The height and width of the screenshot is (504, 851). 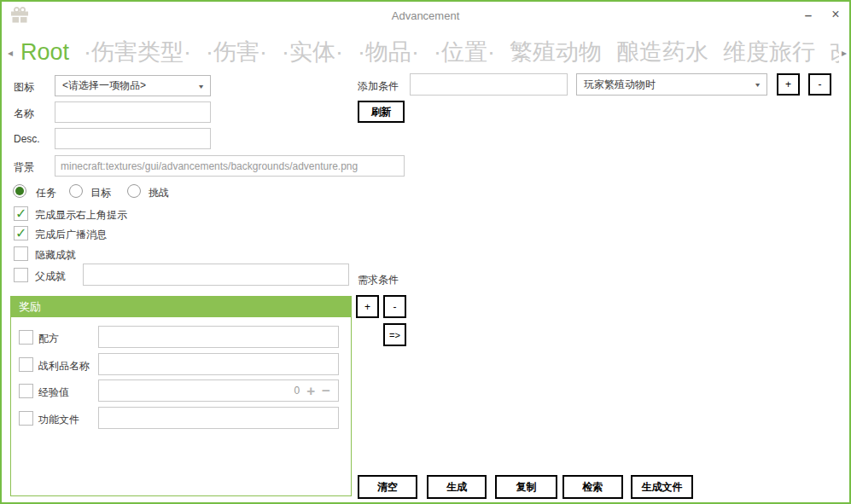 What do you see at coordinates (134, 191) in the screenshot?
I see `radio-challenge` at bounding box center [134, 191].